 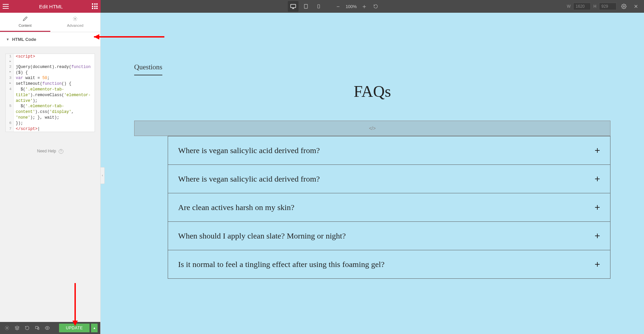 I want to click on tab-content-label: Content, so click(x=25, y=25).